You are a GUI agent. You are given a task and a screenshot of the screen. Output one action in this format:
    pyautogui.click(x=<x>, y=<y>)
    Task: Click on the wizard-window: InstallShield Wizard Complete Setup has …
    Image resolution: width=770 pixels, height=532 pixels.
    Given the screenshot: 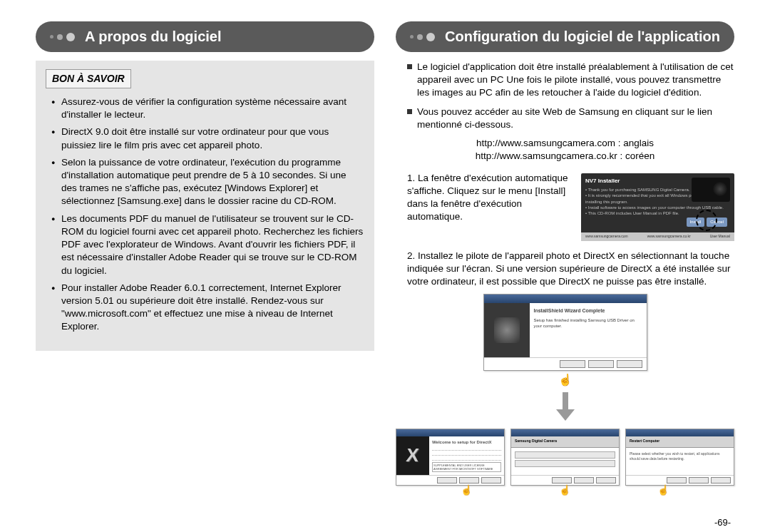 What is the action you would take?
    pyautogui.click(x=565, y=332)
    